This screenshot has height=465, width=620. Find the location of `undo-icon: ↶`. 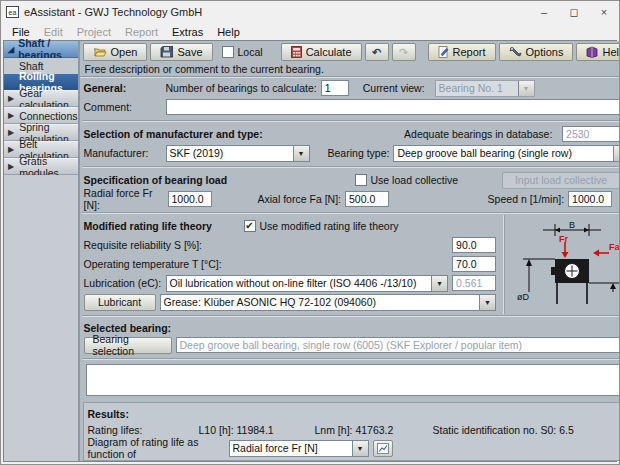

undo-icon: ↶ is located at coordinates (376, 52).